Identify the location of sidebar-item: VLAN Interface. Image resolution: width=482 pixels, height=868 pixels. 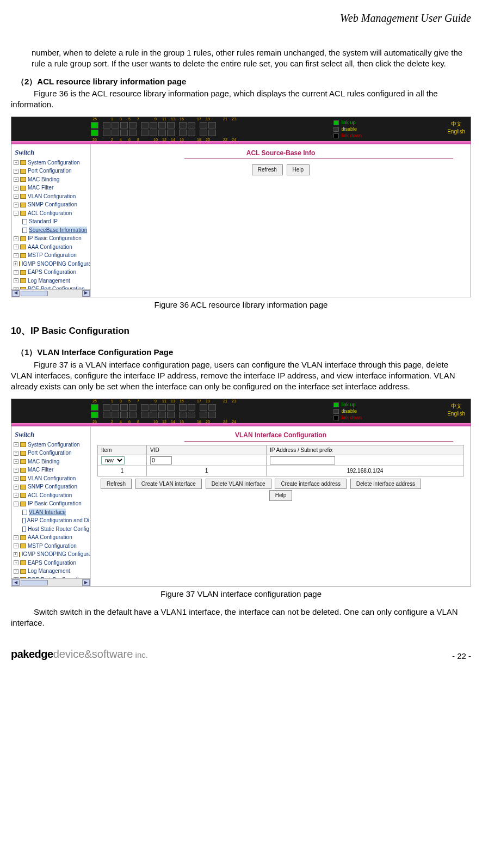
(51, 512).